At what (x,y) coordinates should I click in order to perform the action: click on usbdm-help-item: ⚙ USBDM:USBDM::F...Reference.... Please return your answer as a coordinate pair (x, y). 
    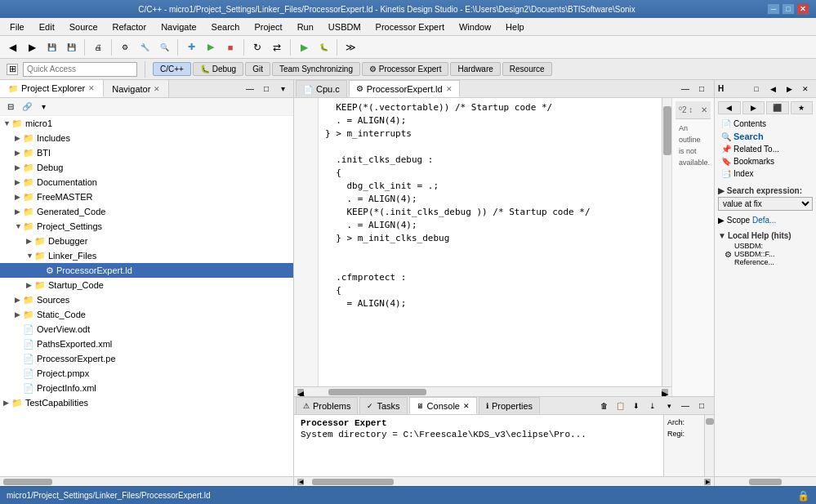
    Looking at the image, I should click on (765, 254).